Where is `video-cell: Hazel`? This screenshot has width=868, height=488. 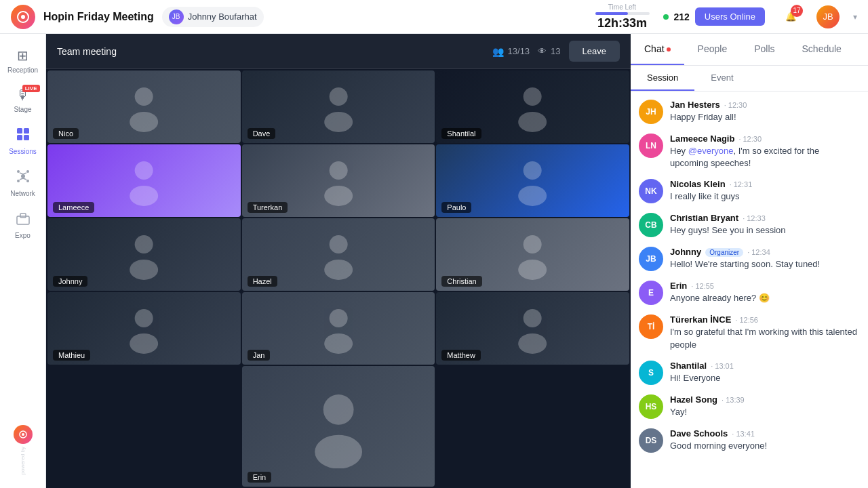
video-cell: Hazel is located at coordinates (339, 255).